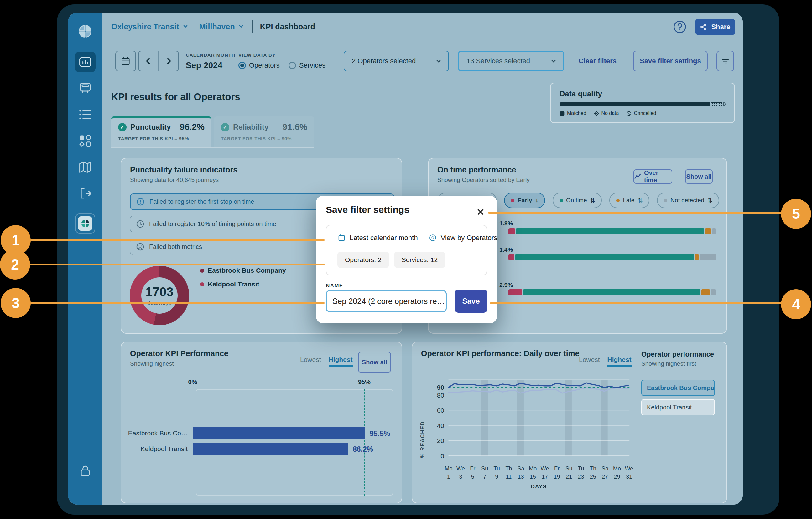  Describe the element at coordinates (85, 141) in the screenshot. I see `sidebar-item-categories` at that location.